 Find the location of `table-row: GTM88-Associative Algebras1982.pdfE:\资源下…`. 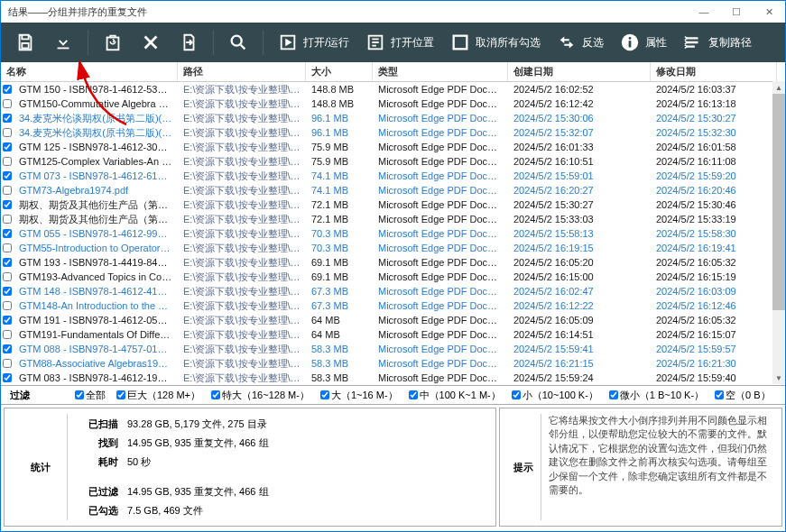

table-row: GTM88-Associative Algebras1982.pdfE:\资源下… is located at coordinates (393, 363).